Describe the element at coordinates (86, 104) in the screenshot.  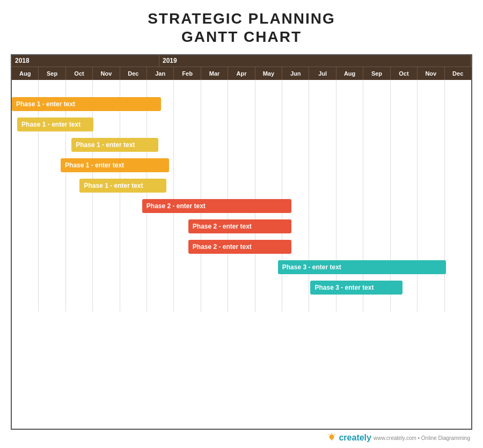
I see `gantt-bar-0: Phase 1 - enter text` at that location.